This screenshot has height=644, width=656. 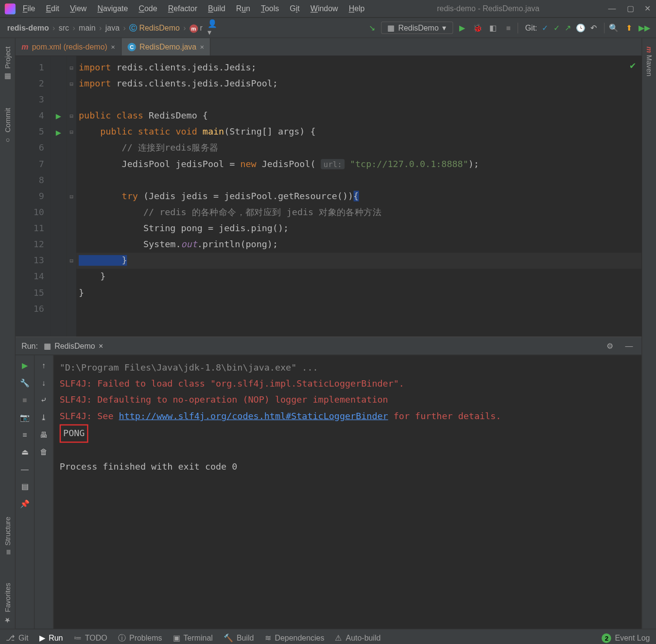 I want to click on pin-icon: 📌, so click(x=25, y=504).